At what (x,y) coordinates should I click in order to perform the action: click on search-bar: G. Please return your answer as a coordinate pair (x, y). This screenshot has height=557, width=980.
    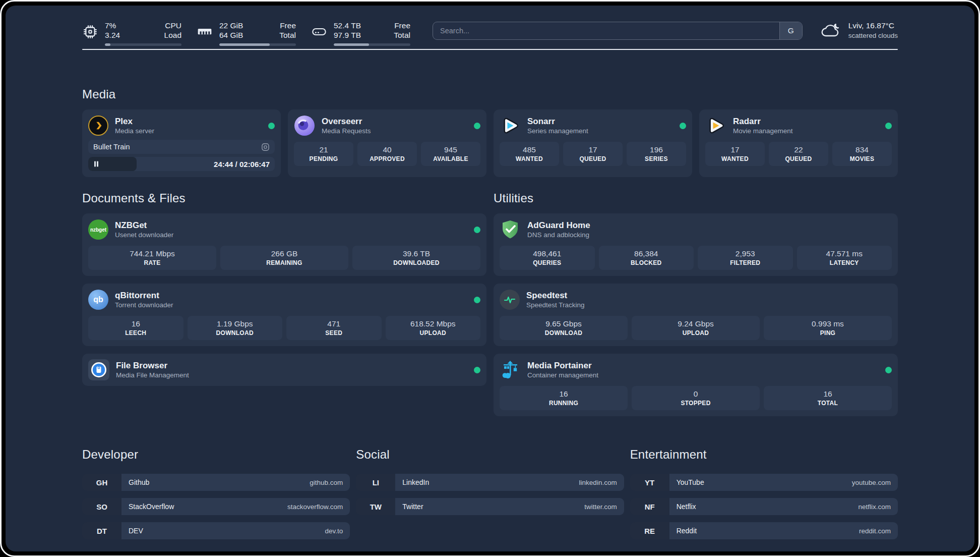
    Looking at the image, I should click on (618, 31).